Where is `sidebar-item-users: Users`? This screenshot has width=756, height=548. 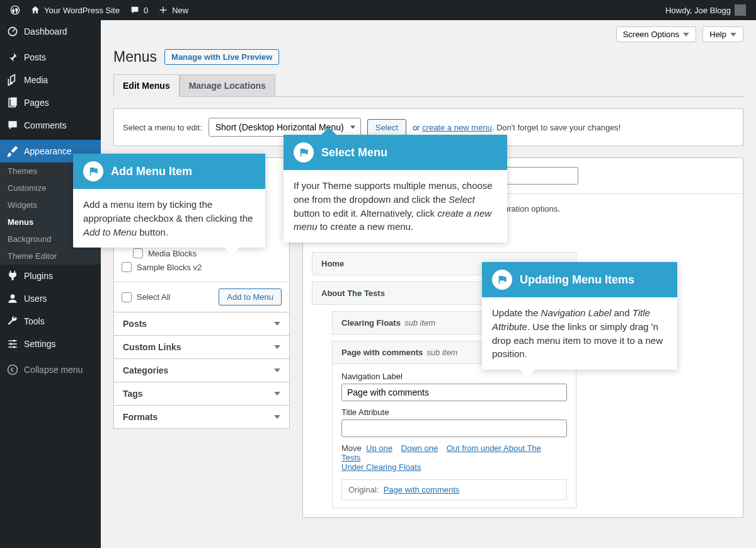
sidebar-item-users: Users is located at coordinates (50, 299).